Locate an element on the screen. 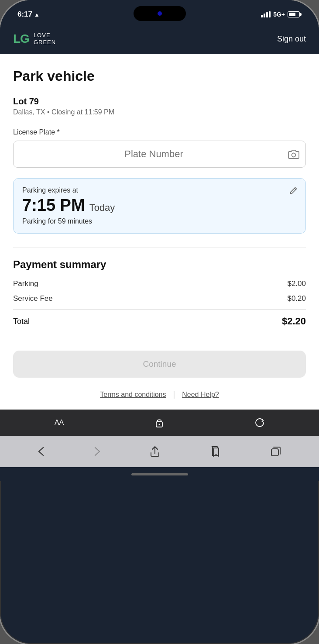  pencil-icon is located at coordinates (293, 191).